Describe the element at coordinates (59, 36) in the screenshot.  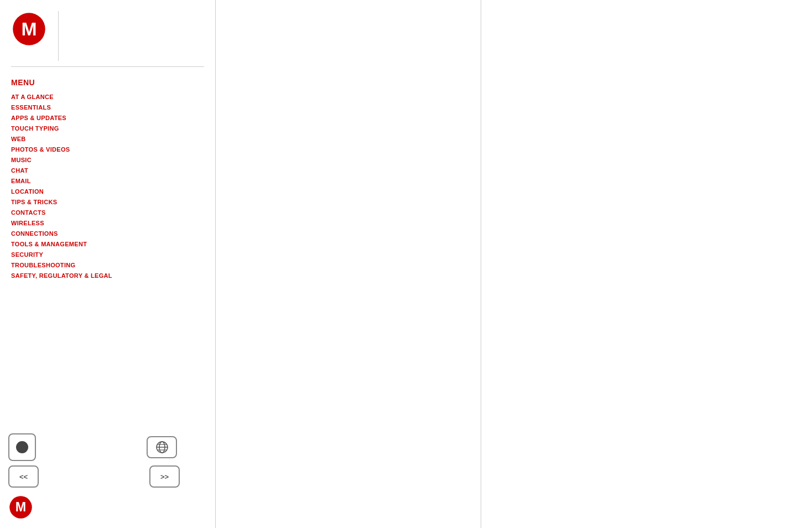
I see `header-divider` at that location.